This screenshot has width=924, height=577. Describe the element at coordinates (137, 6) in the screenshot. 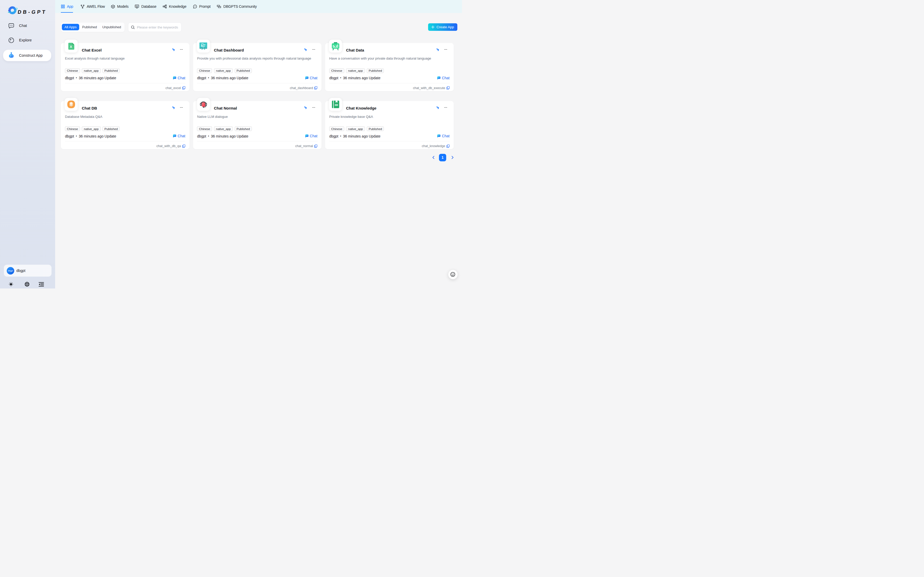

I see `svg-text: SQL` at that location.